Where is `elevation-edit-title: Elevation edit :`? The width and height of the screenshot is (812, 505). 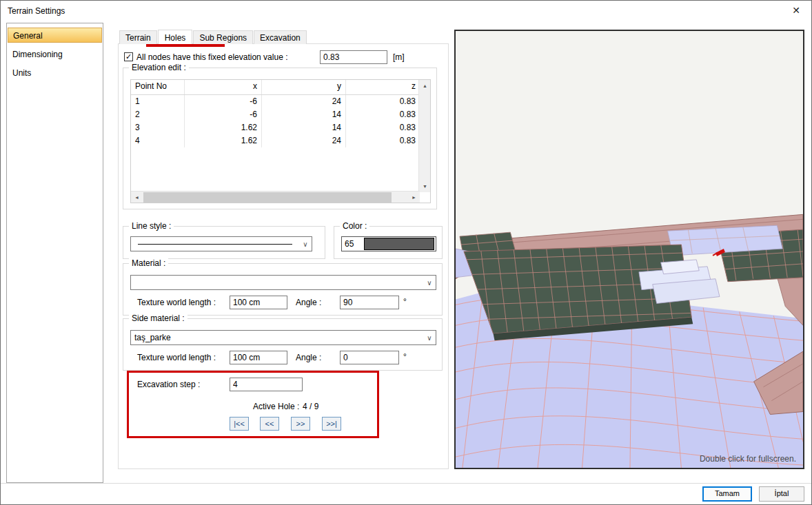 elevation-edit-title: Elevation edit : is located at coordinates (159, 68).